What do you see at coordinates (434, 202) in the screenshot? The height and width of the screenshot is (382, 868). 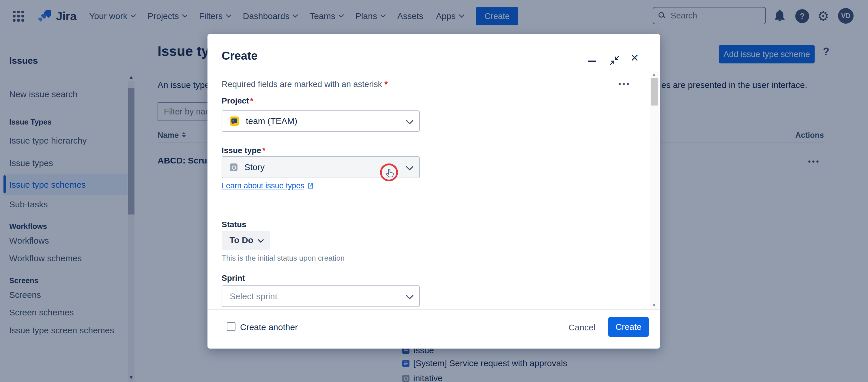 I see `section-divider` at bounding box center [434, 202].